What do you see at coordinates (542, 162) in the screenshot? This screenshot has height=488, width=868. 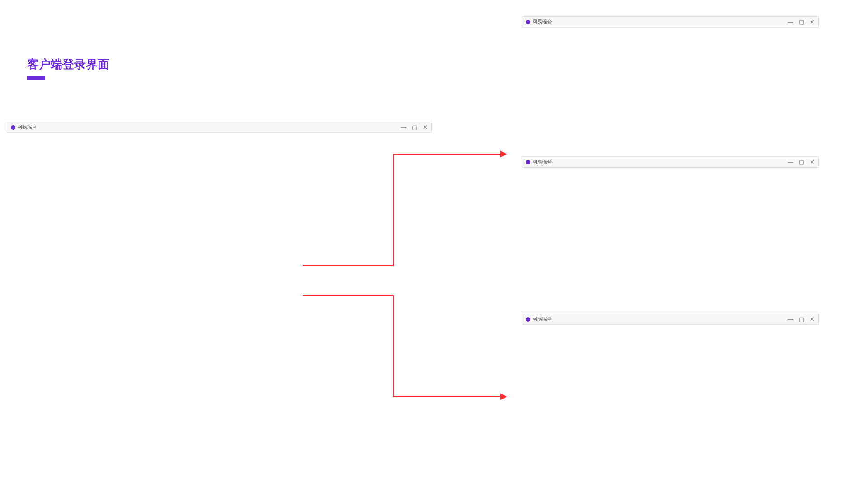 I see `lobby-window-title: 网易瑶台` at bounding box center [542, 162].